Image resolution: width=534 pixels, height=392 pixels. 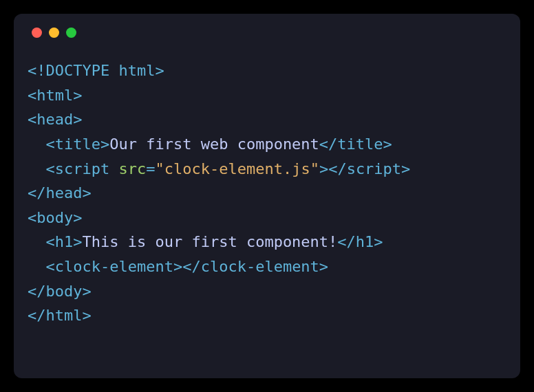 I want to click on code-token: Our first web component, so click(x=215, y=144).